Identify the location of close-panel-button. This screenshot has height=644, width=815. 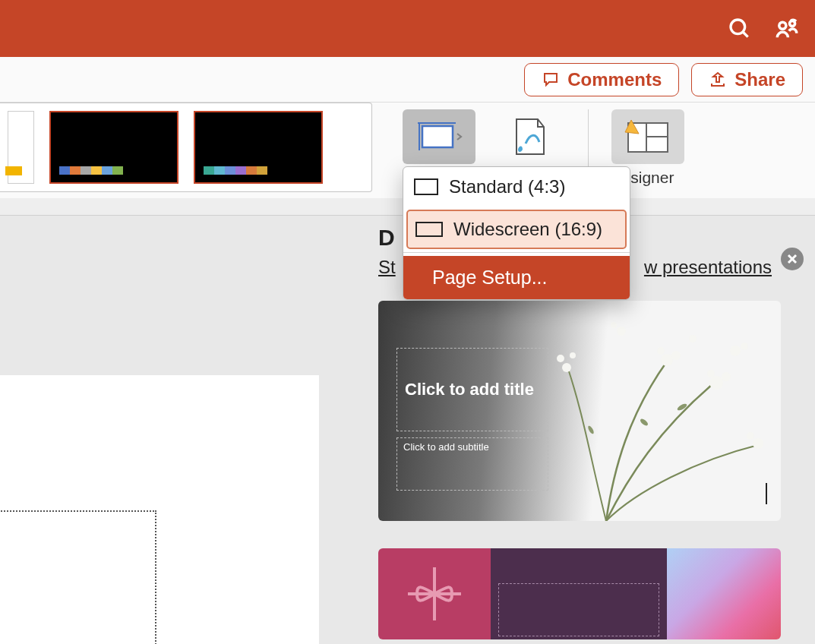
(792, 259).